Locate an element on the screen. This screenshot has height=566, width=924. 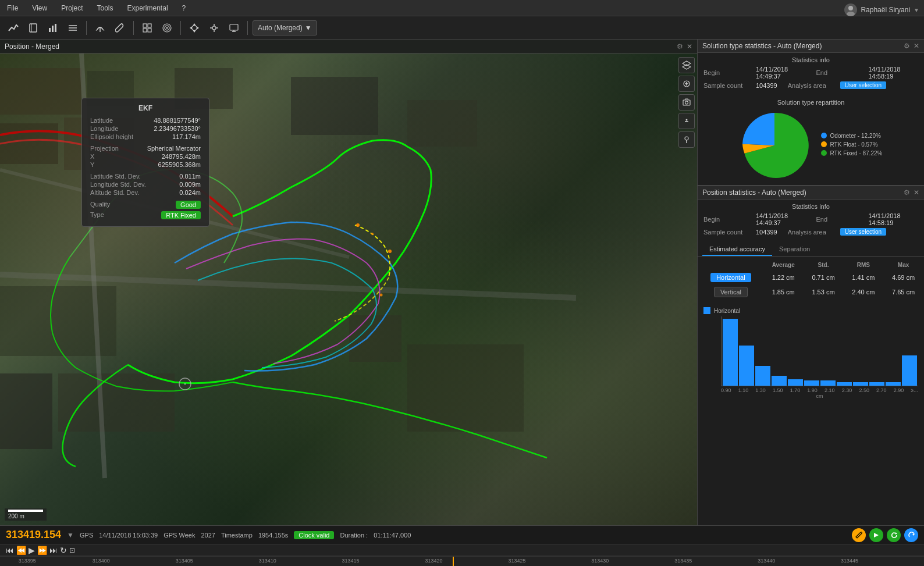
sol-sample-value: 104399 is located at coordinates (767, 86).